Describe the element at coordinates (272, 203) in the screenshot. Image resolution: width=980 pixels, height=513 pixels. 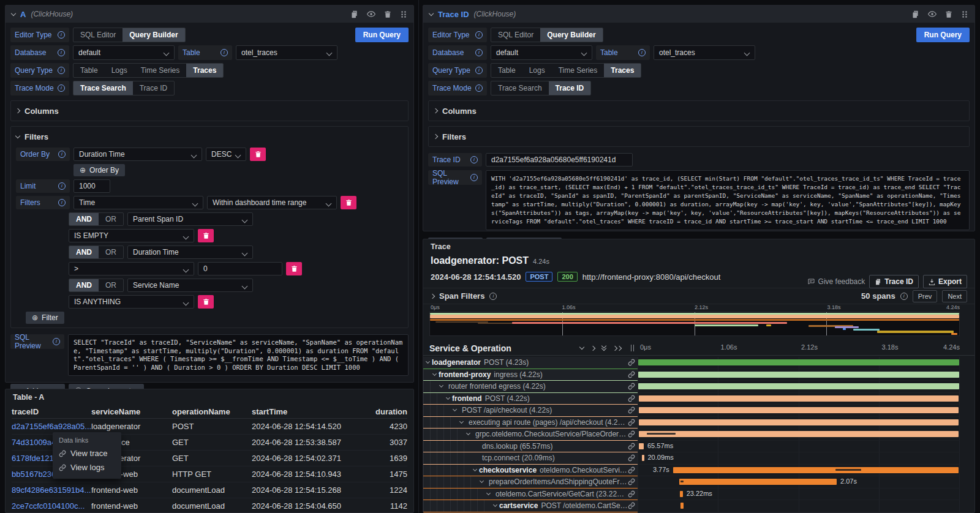
I see `filter-value-select: Within dashboard time range` at that location.